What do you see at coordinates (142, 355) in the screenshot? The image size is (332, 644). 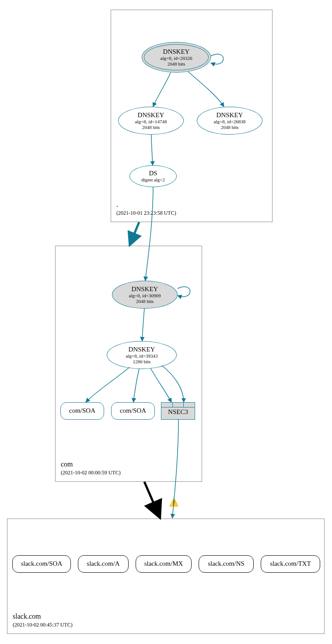 I see `com-zsk-dnskey: DNSKEY alg=8, id=39343 1280 bits` at bounding box center [142, 355].